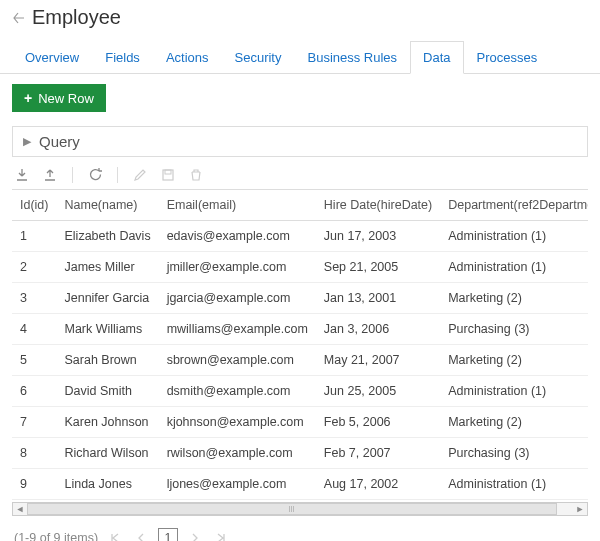 The height and width of the screenshot is (541, 600). Describe the element at coordinates (107, 330) in the screenshot. I see `cell-name: Mark Williams` at that location.